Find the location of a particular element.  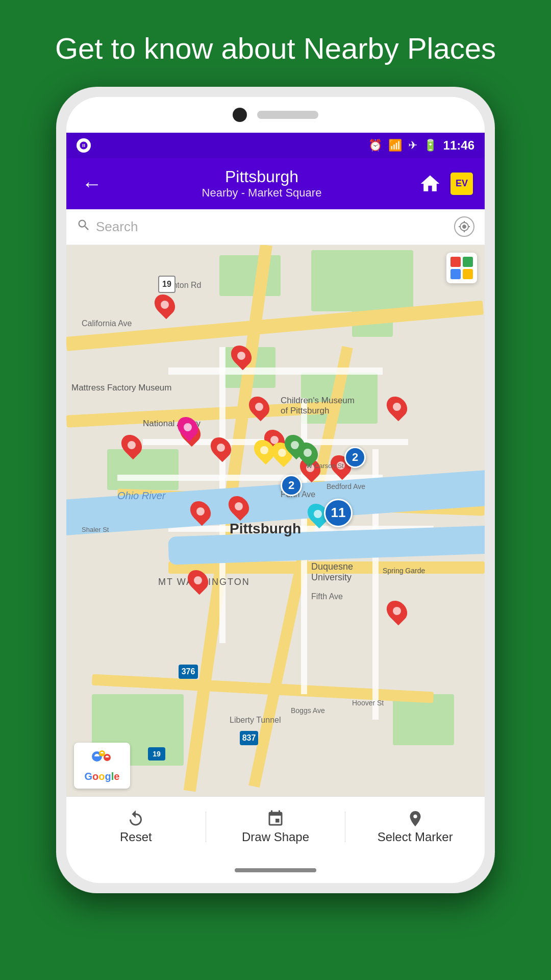

reset-nav-item: Reset is located at coordinates (136, 827).